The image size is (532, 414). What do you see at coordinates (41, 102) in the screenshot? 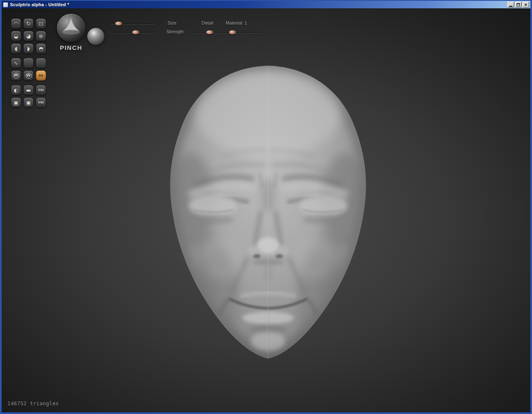
I see `obj-export-icon: OBJ` at bounding box center [41, 102].